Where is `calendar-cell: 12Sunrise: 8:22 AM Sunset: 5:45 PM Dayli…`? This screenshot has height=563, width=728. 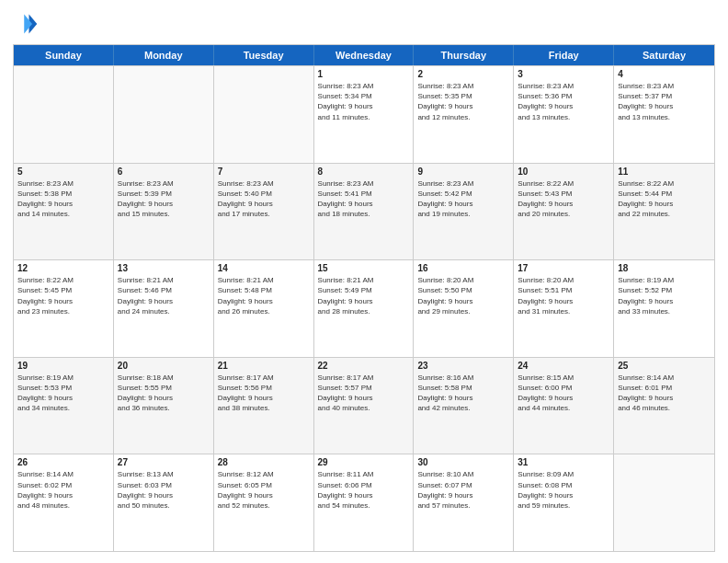
calendar-cell: 12Sunrise: 8:22 AM Sunset: 5:45 PM Dayli… is located at coordinates (64, 309).